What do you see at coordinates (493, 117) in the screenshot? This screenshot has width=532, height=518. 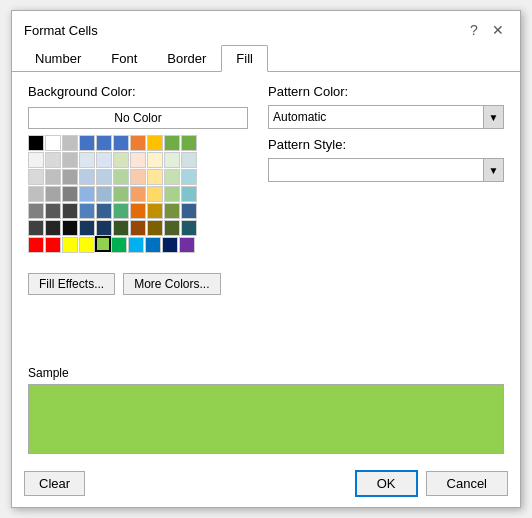 I see `pattern-color-arrow: ▼` at bounding box center [493, 117].